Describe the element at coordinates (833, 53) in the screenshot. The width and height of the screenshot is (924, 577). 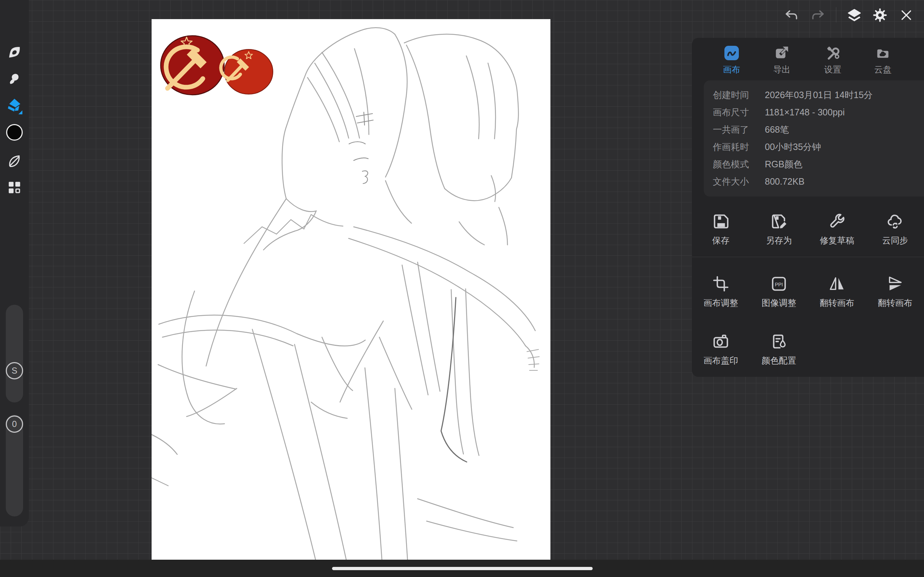
I see `settings-tools-icon` at that location.